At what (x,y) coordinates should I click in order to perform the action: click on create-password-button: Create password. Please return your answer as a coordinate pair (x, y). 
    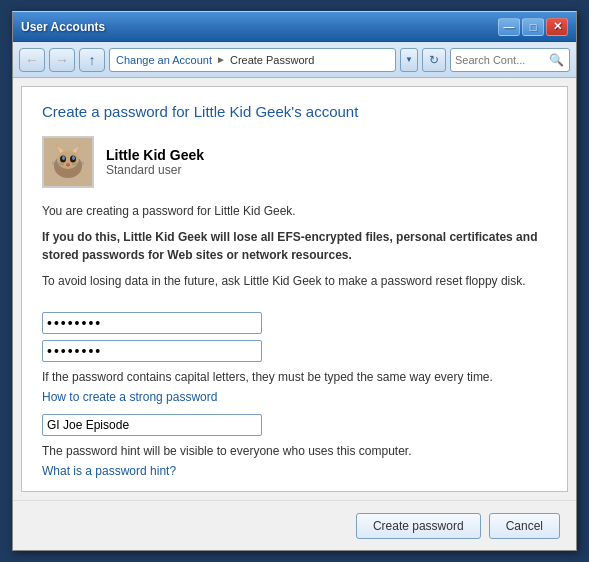
    Looking at the image, I should click on (418, 526).